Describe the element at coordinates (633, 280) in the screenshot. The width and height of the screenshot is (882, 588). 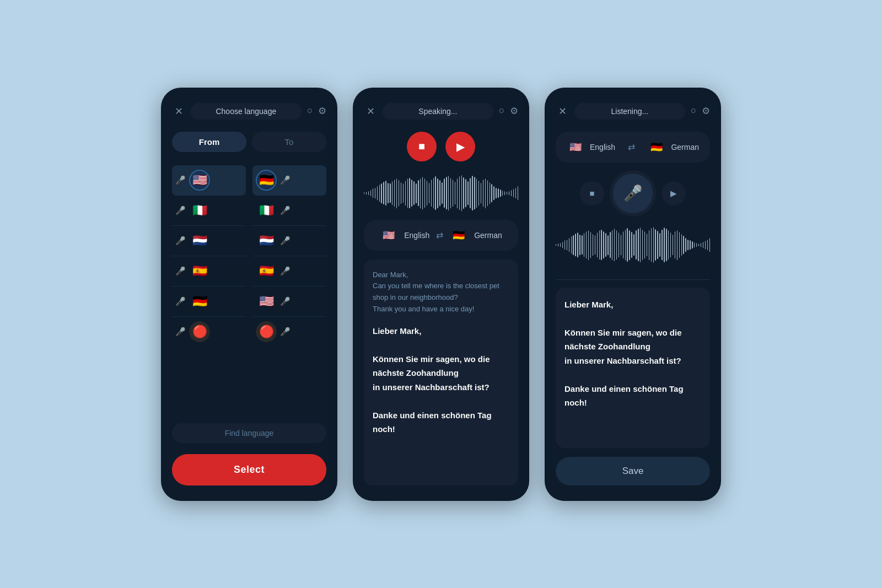
I see `divider` at that location.